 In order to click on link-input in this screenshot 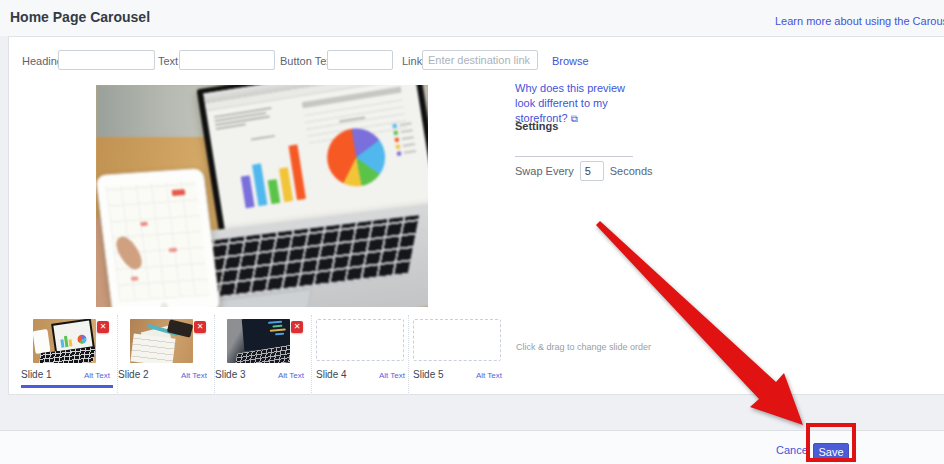, I will do `click(480, 60)`.